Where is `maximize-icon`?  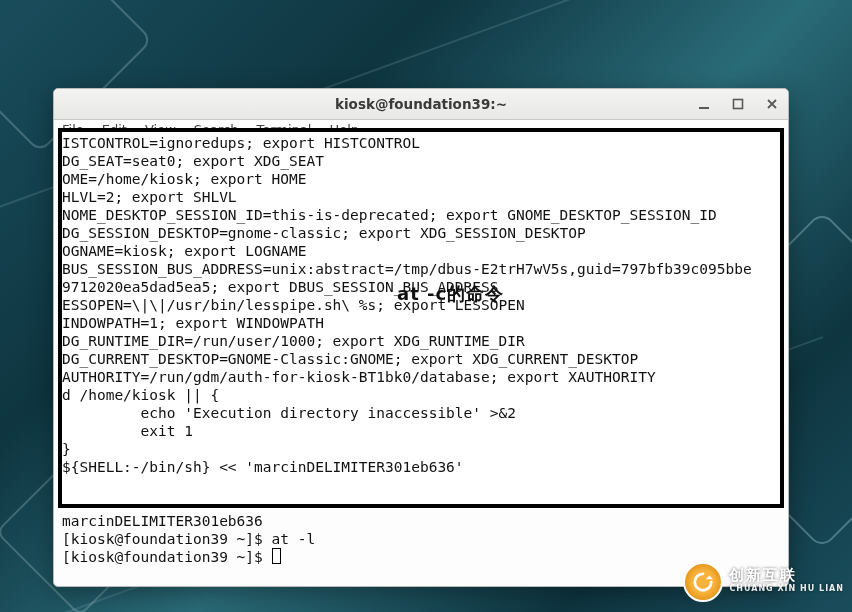 maximize-icon is located at coordinates (738, 104).